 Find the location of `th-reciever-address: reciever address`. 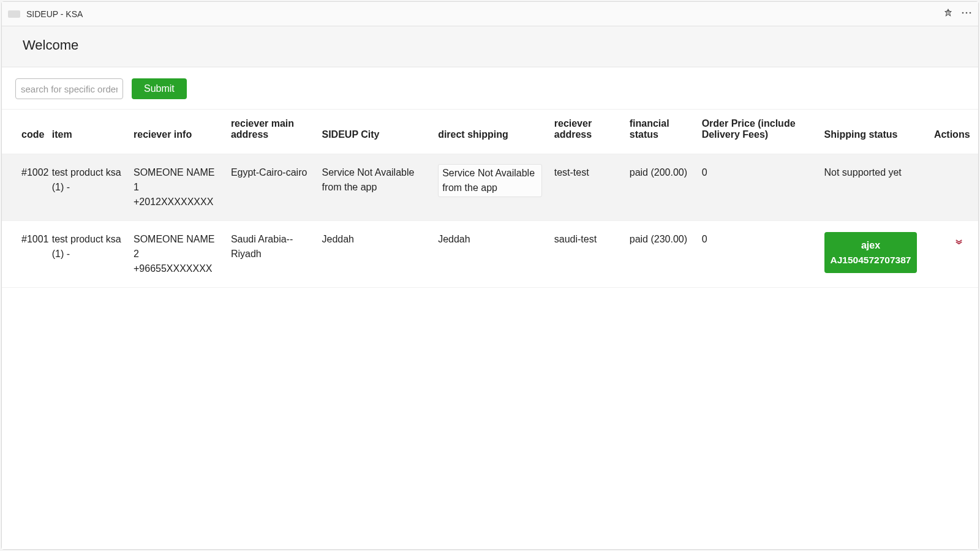

th-reciever-address: reciever address is located at coordinates (586, 132).